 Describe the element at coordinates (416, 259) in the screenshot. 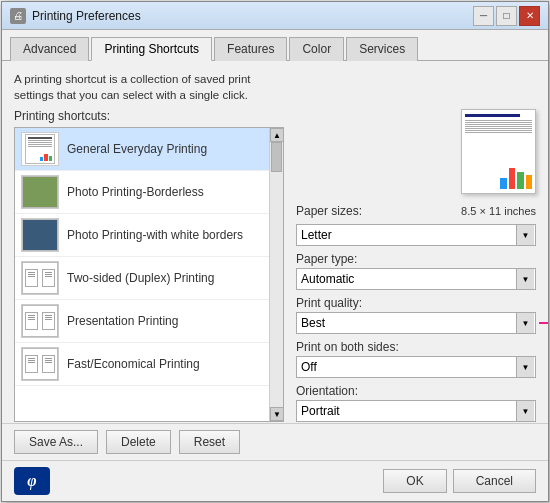

I see `paper-type-label: Paper type:` at that location.